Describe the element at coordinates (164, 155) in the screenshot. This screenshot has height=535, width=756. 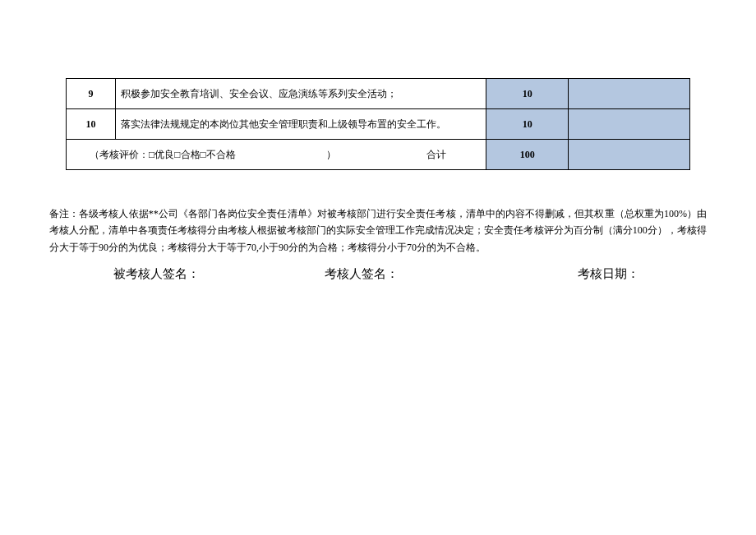
I see `eval-option-good: 优良` at that location.